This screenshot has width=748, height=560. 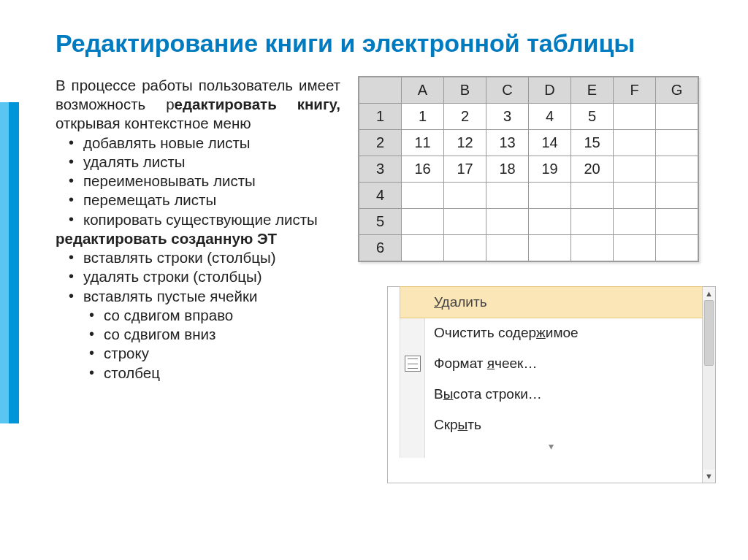 What do you see at coordinates (529, 169) in the screenshot?
I see `spreadsheet-grid: A B C D E F G 1 1 2 3 4 5 2 11 12` at bounding box center [529, 169].